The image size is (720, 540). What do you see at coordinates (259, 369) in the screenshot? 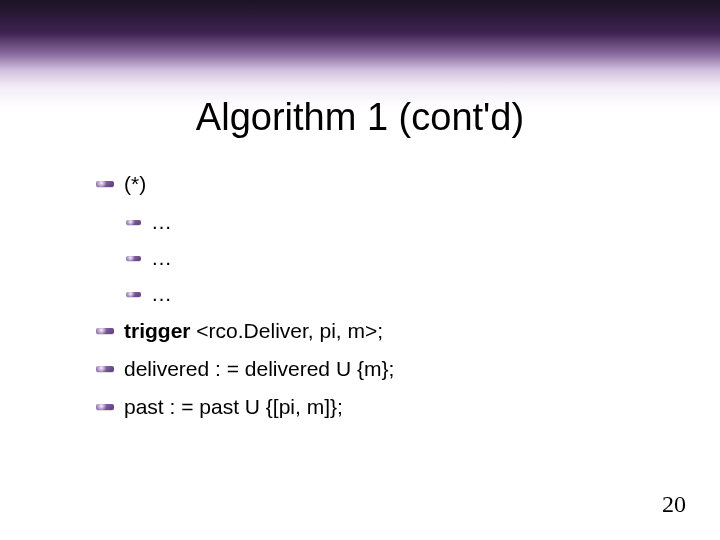
I see `list-text: delivered : = delivered U {m};` at bounding box center [259, 369].